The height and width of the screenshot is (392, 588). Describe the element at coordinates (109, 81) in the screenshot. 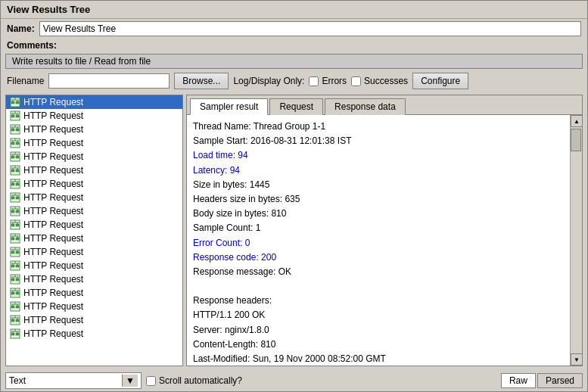

I see `filename-input` at that location.